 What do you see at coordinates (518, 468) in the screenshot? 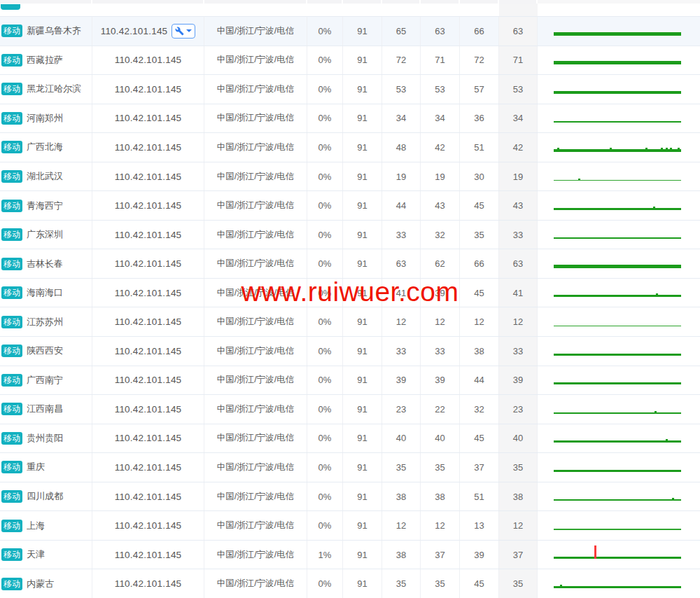
I see `last-latency-cell: 35` at bounding box center [518, 468].